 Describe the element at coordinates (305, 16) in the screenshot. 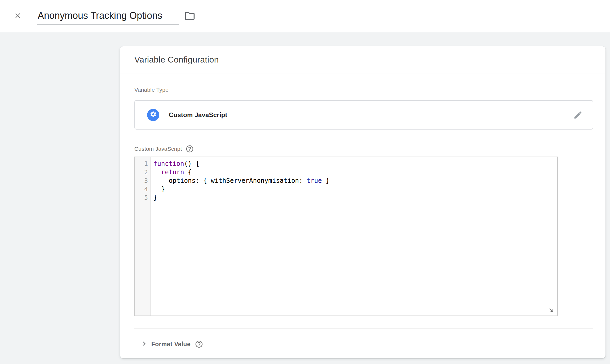

I see `dialog-header` at that location.